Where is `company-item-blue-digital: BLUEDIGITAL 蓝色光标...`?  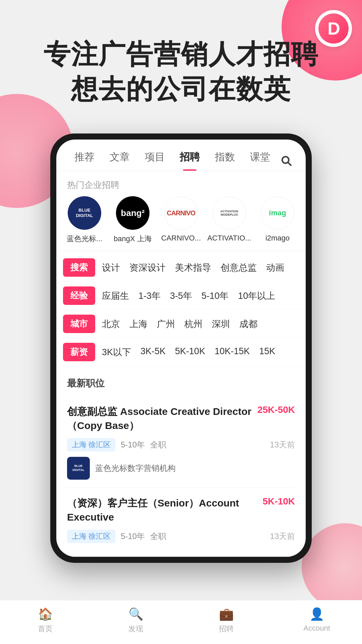
company-item-blue-digital: BLUEDIGITAL 蓝色光标... is located at coordinates (84, 220).